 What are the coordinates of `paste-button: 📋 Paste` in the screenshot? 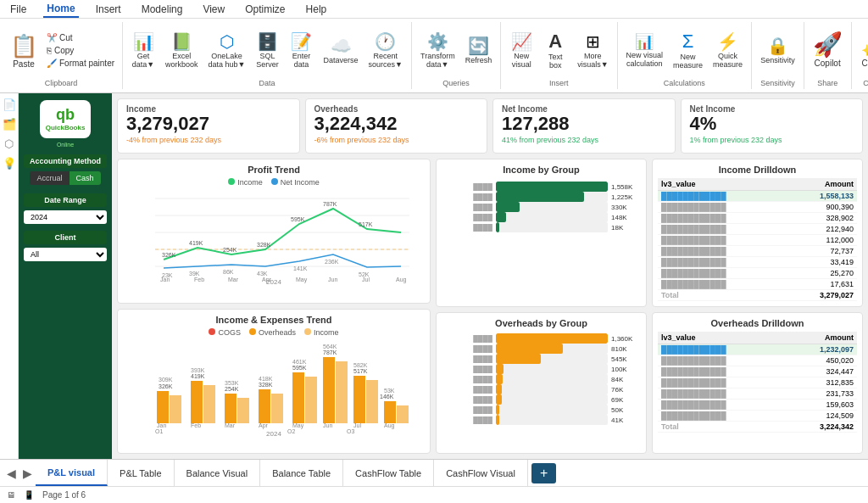 It's located at (24, 51).